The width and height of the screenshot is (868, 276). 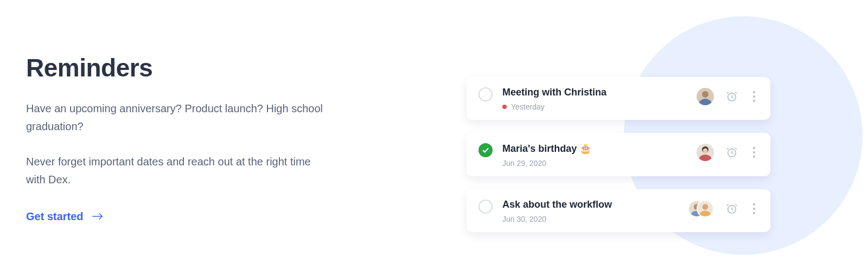 I want to click on reminder-title: Ask about the workflow, so click(x=592, y=205).